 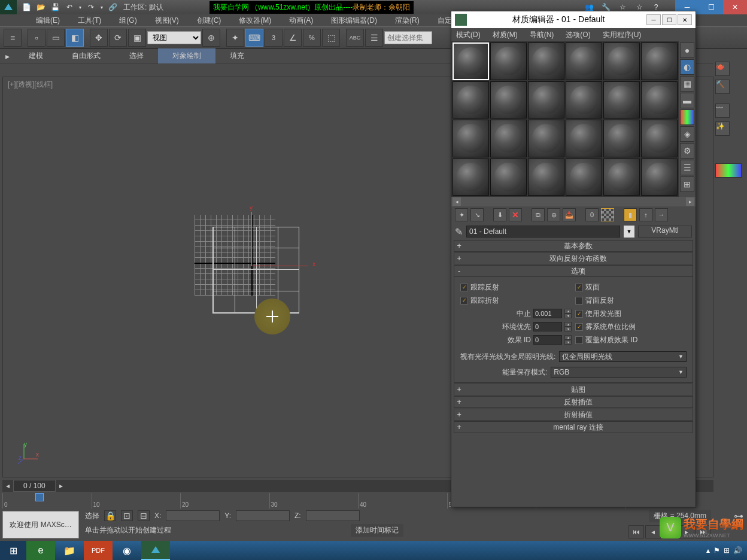 I want to click on task-app2-icon: ◉, so click(x=127, y=550).